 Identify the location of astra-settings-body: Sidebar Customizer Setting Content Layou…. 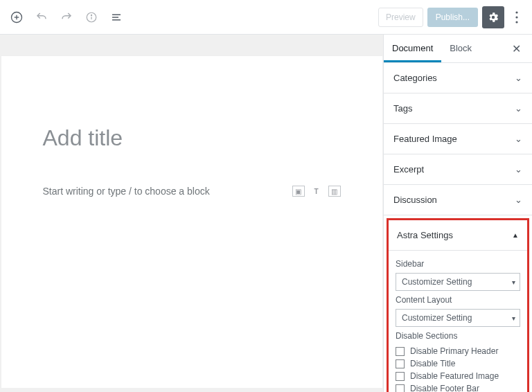
(458, 321).